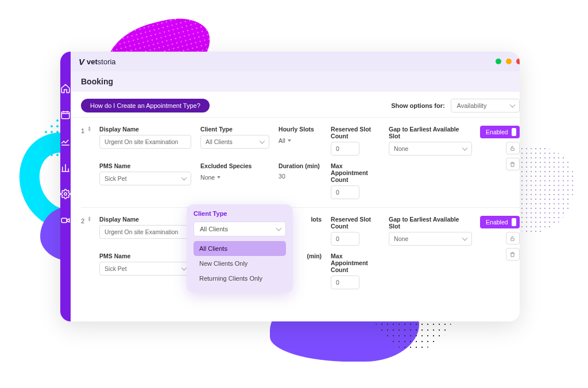 The width and height of the screenshot is (588, 388). I want to click on dropdown-title: Client Type, so click(240, 214).